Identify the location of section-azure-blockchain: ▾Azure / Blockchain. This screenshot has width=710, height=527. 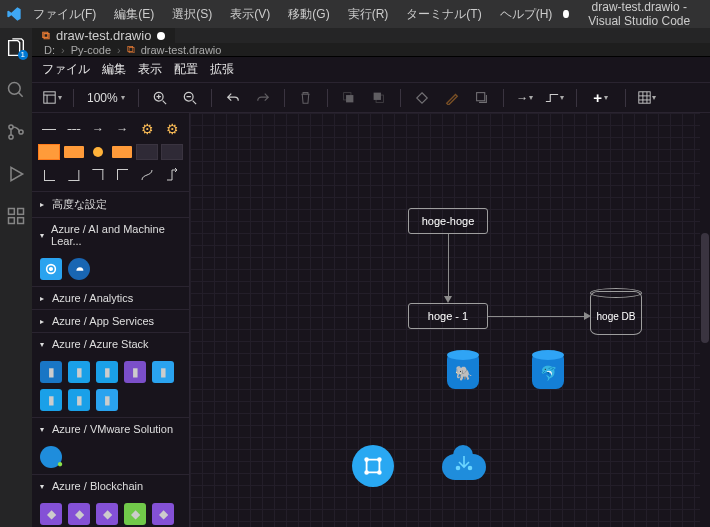
(110, 486).